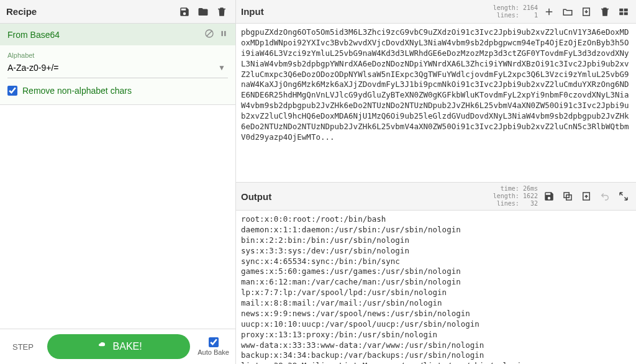 The width and height of the screenshot is (636, 364). I want to click on operation-name: From Base64, so click(103, 35).